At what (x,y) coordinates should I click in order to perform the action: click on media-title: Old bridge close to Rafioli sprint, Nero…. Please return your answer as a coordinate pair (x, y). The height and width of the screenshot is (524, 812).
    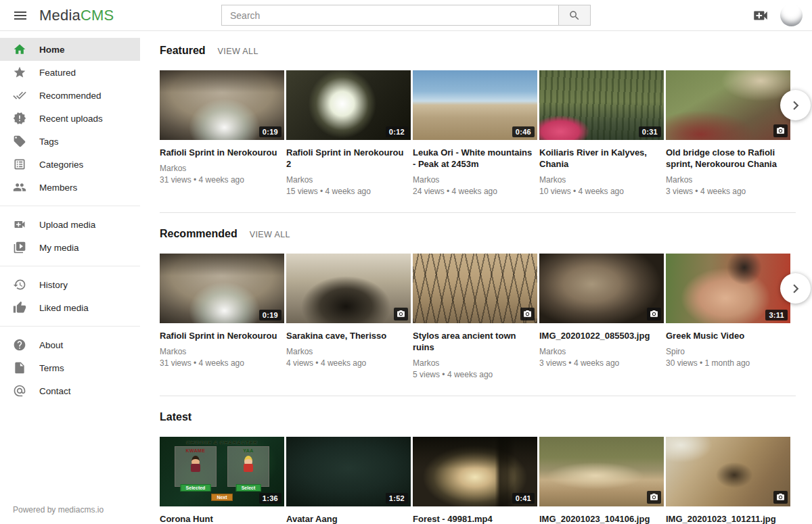
    Looking at the image, I should click on (728, 158).